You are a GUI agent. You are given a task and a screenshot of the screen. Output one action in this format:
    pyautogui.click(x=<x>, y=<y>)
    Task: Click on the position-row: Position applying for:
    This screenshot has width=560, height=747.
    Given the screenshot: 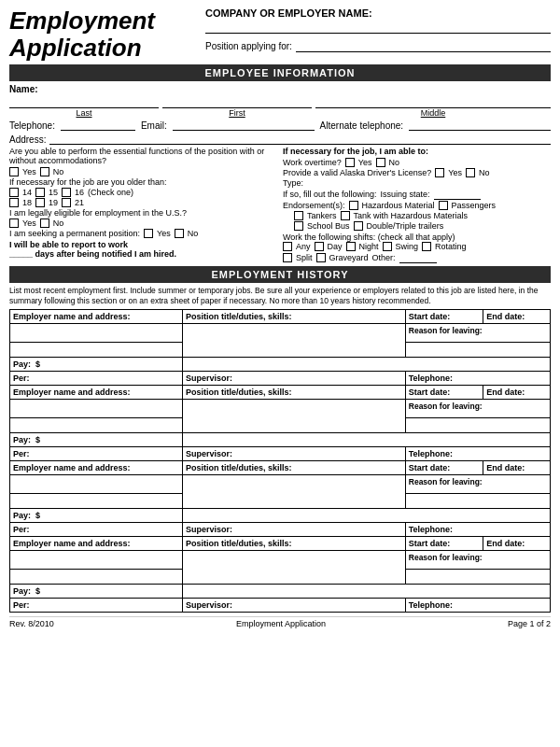 What is the action you would take?
    pyautogui.click(x=378, y=46)
    